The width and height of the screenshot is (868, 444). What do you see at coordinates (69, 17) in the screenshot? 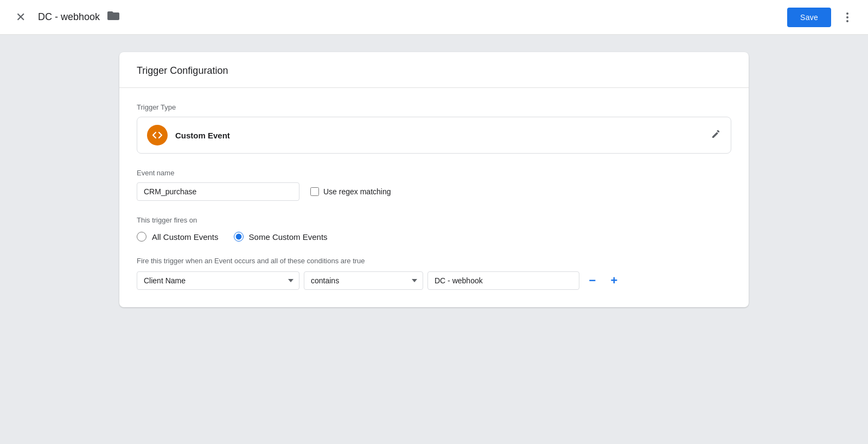
I see `page-title: DC - webhook` at bounding box center [69, 17].